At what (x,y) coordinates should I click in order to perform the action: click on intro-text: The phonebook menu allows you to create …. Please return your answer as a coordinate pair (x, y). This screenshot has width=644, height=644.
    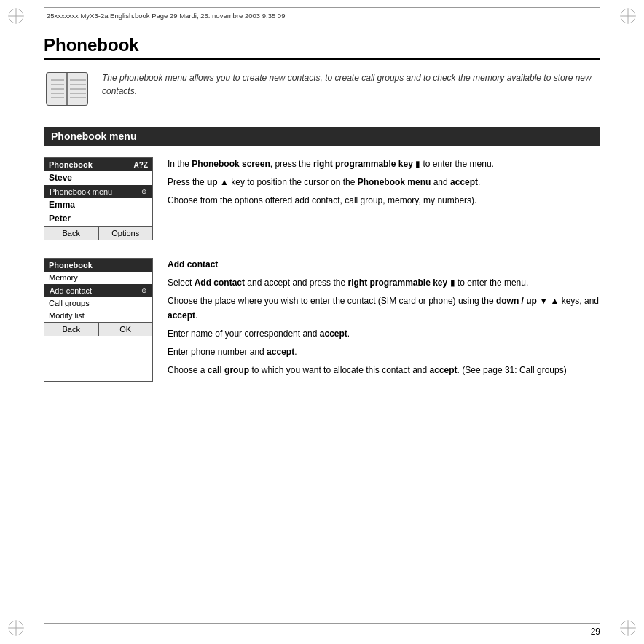
    Looking at the image, I should click on (351, 83).